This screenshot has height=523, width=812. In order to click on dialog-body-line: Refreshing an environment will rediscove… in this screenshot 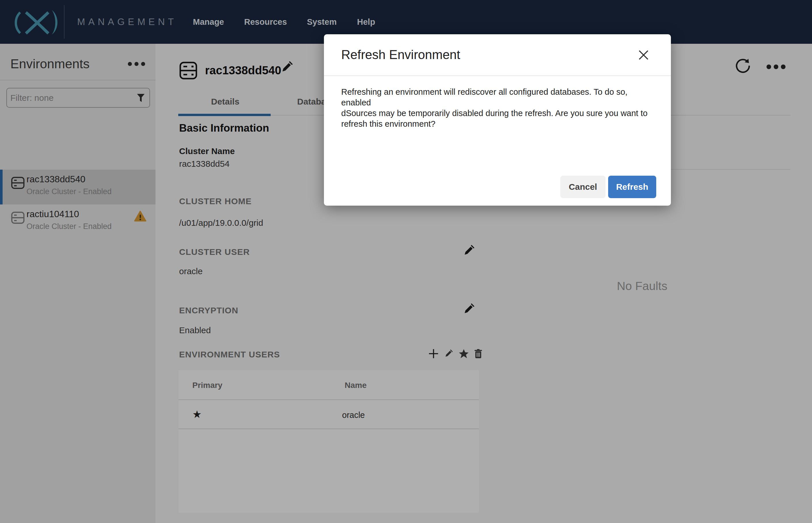, I will do `click(498, 97)`.